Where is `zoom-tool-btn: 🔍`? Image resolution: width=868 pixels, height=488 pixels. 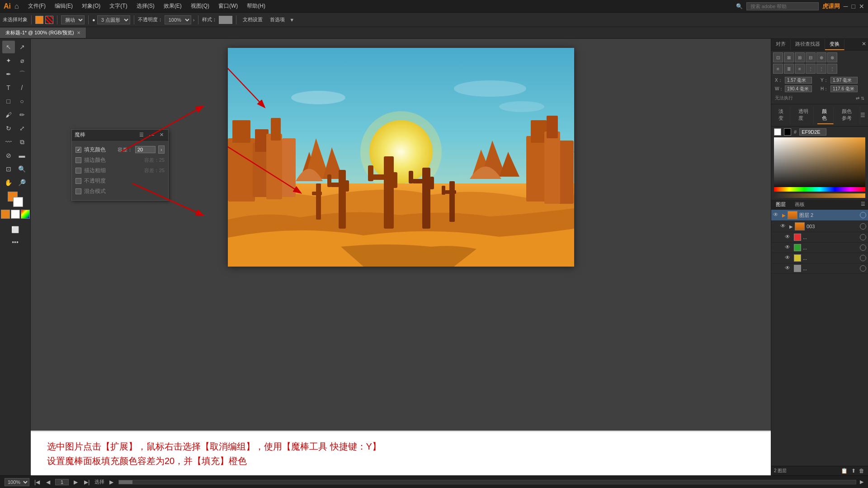 zoom-tool-btn: 🔍 is located at coordinates (22, 169).